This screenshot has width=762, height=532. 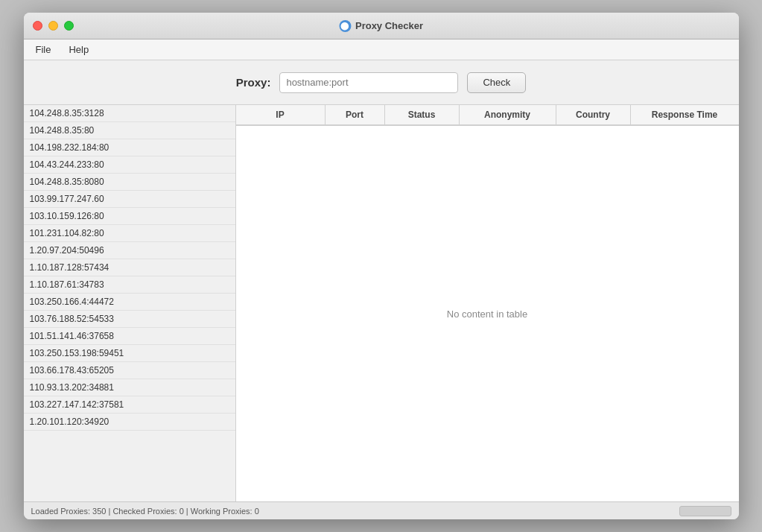 What do you see at coordinates (685, 115) in the screenshot?
I see `table-header-cell: Response Time` at bounding box center [685, 115].